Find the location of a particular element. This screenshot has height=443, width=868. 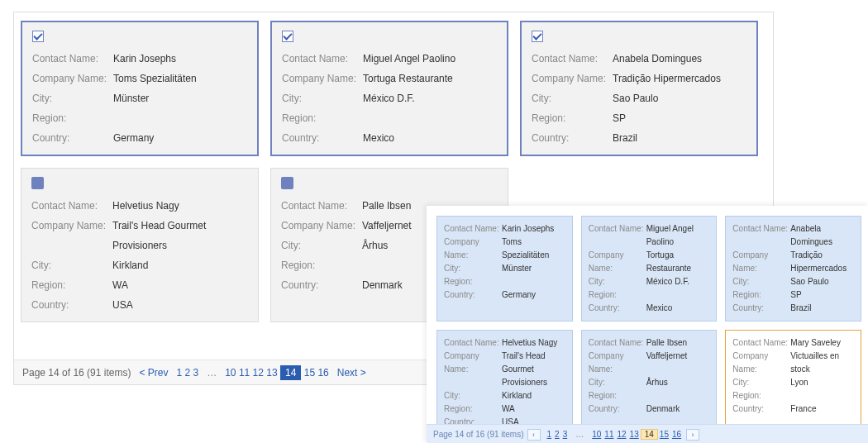

card-row: Contact Name:Helvetius NagyCompany Name:… is located at coordinates (649, 383).